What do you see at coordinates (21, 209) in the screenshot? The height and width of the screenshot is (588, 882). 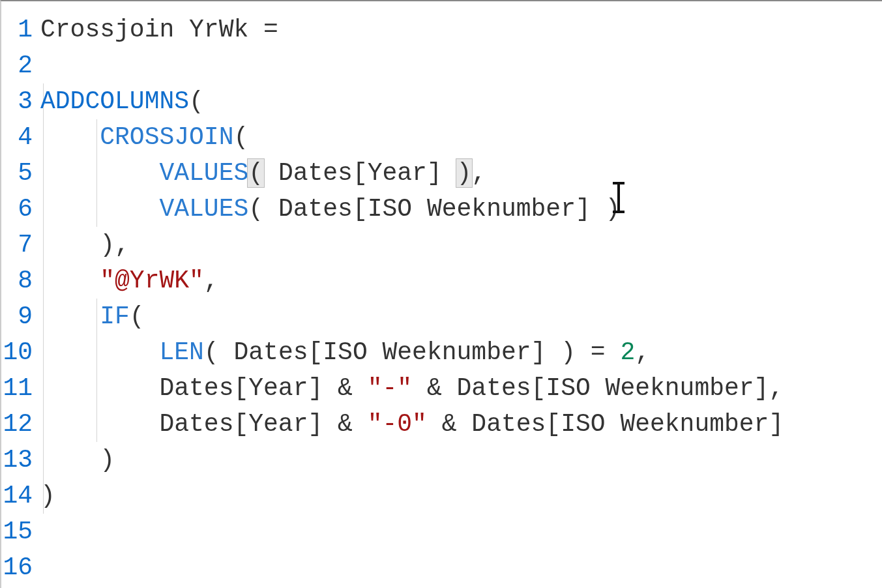 I see `line-number: 6` at bounding box center [21, 209].